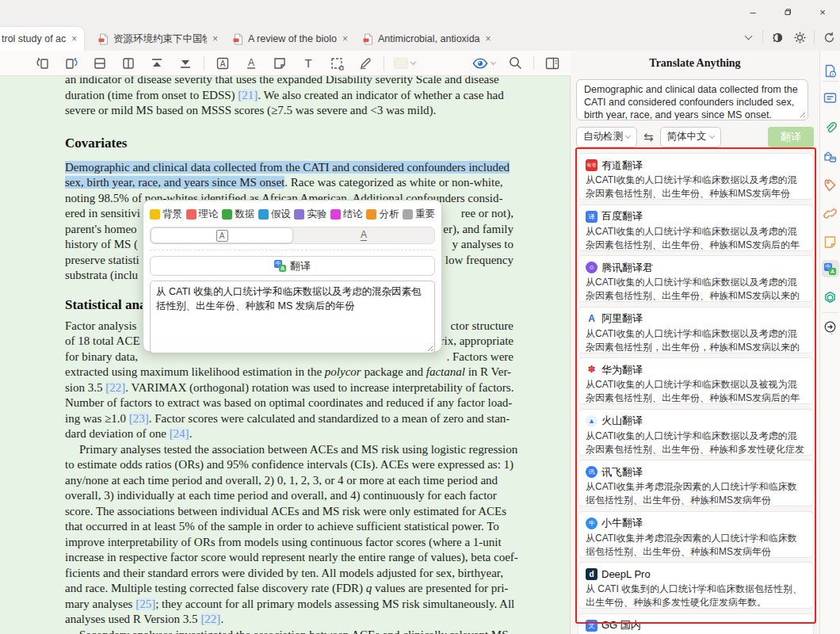  What do you see at coordinates (159, 39) in the screenshot?
I see `tab-logistics-paper: 资源环境约束下中国物流业 ×` at bounding box center [159, 39].